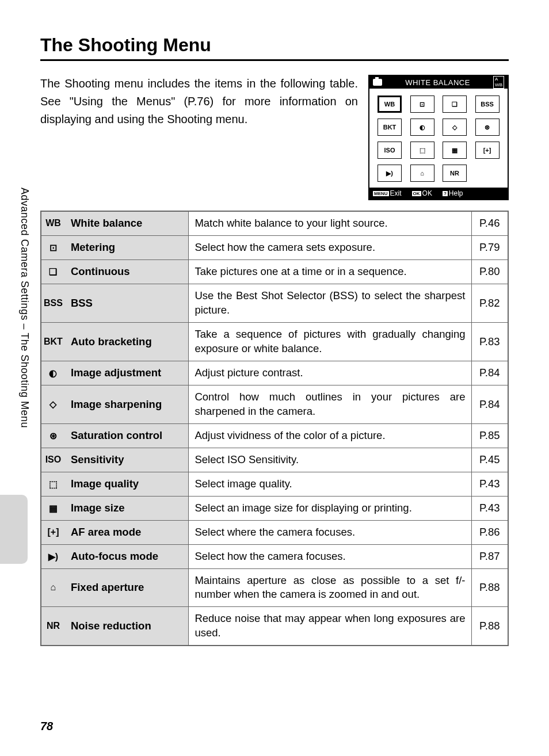  What do you see at coordinates (53, 626) in the screenshot?
I see `menu-item-icon: NR` at bounding box center [53, 626].